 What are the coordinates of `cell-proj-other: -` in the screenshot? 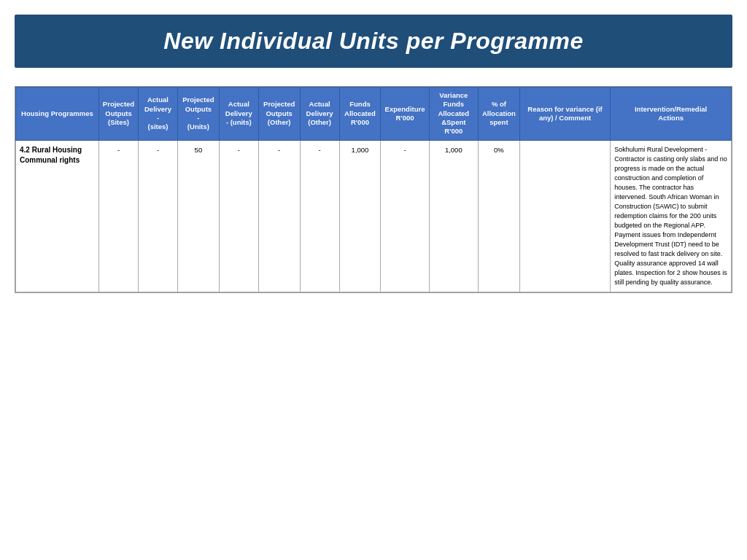 It's located at (279, 216).